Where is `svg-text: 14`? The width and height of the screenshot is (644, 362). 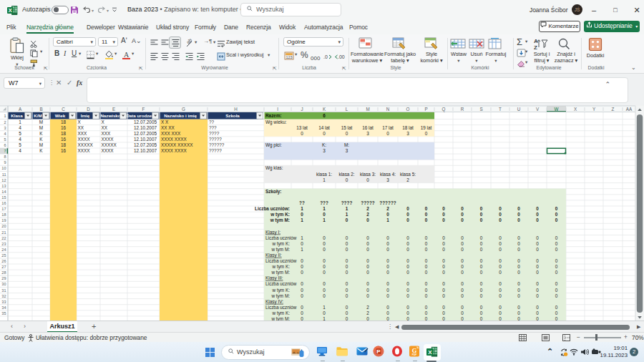 svg-text: 14 is located at coordinates (4, 192).